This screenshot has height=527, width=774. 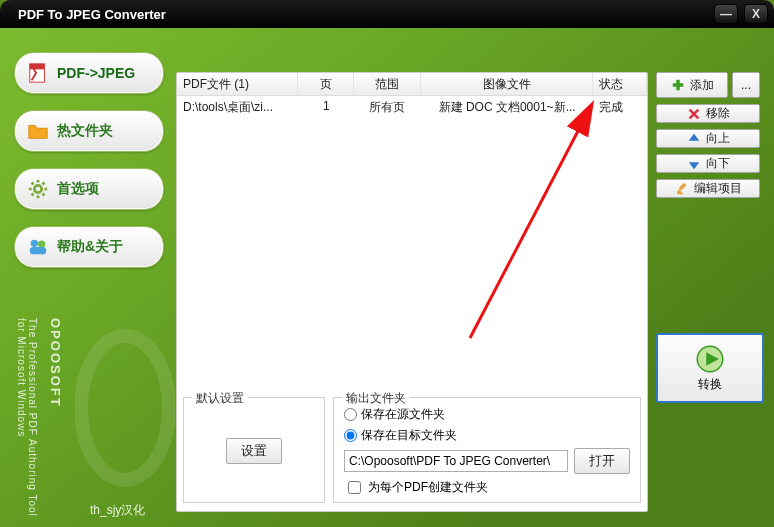 What do you see at coordinates (428, 488) in the screenshot?
I see `per-pdf-label: 为每个PDF创建文件夹` at bounding box center [428, 488].